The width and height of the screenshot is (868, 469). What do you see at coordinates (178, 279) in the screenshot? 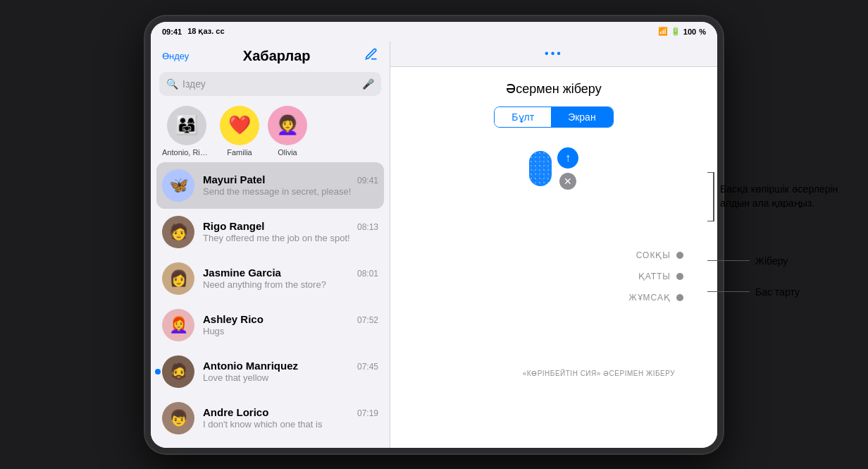
I see `avatar-2: 👩` at bounding box center [178, 279].